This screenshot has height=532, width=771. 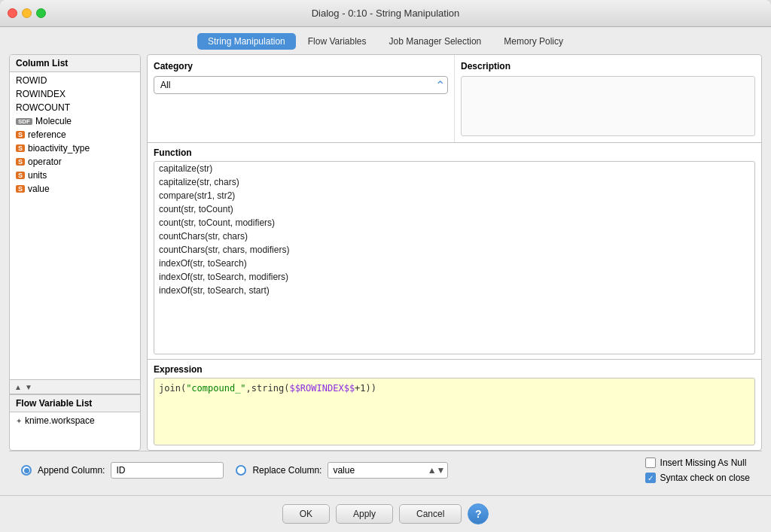 What do you see at coordinates (455, 209) in the screenshot?
I see `list-item: count(str, toCount)` at bounding box center [455, 209].